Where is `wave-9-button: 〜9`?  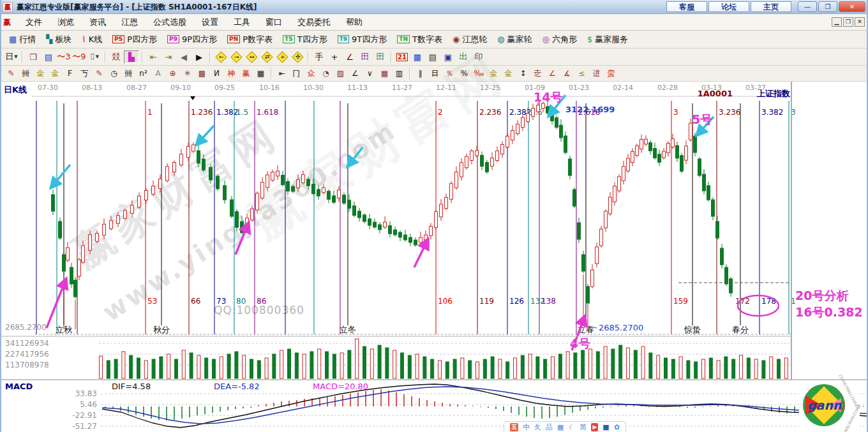
wave-9-button: 〜9 is located at coordinates (79, 57).